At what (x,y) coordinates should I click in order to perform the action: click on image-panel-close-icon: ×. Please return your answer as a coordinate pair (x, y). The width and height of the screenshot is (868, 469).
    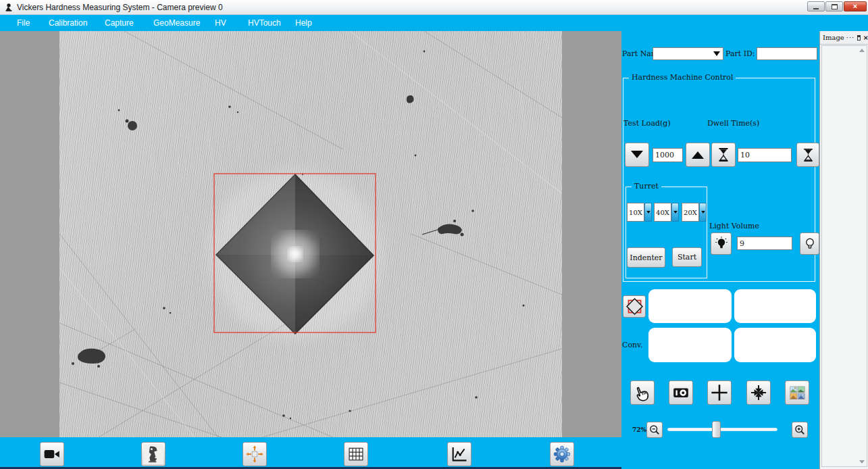
    Looking at the image, I should click on (866, 38).